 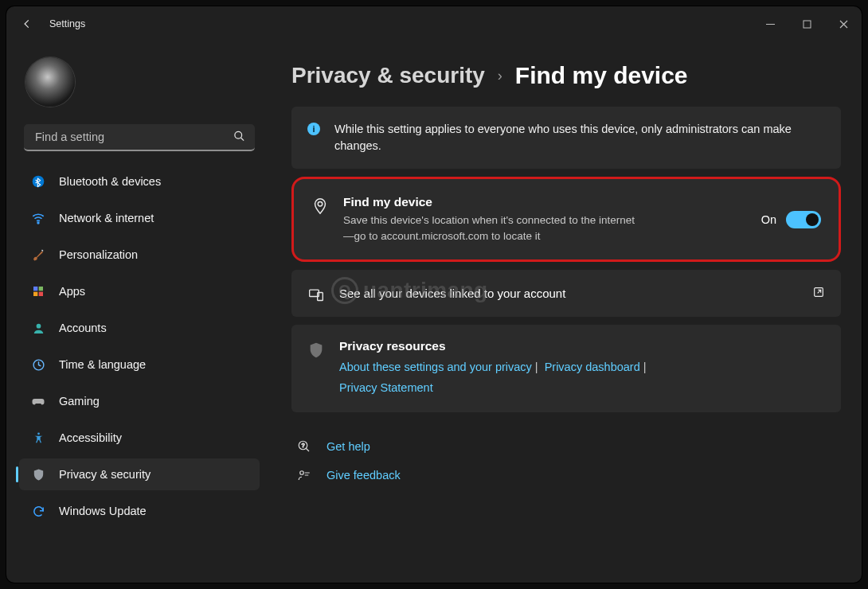 What do you see at coordinates (363, 475) in the screenshot?
I see `give-feedback-label: Give feedback` at bounding box center [363, 475].